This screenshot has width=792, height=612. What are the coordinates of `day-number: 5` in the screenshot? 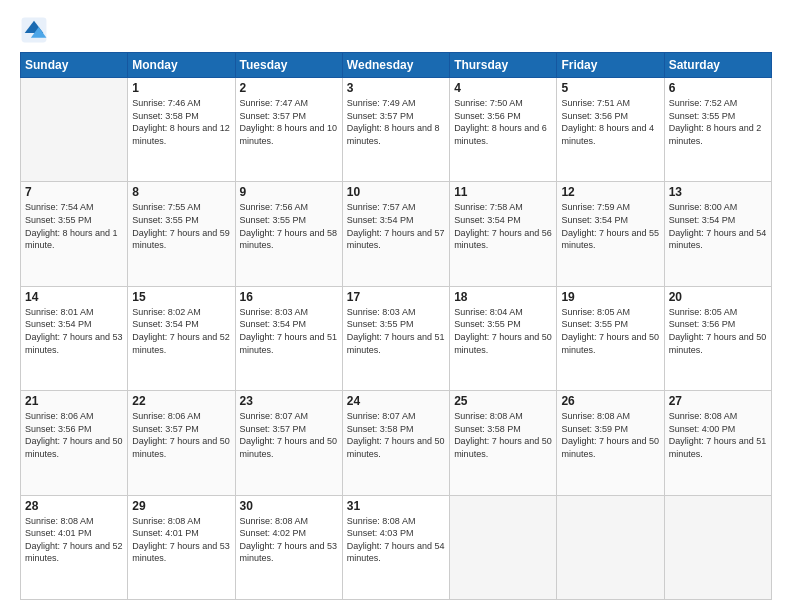 It's located at (610, 88).